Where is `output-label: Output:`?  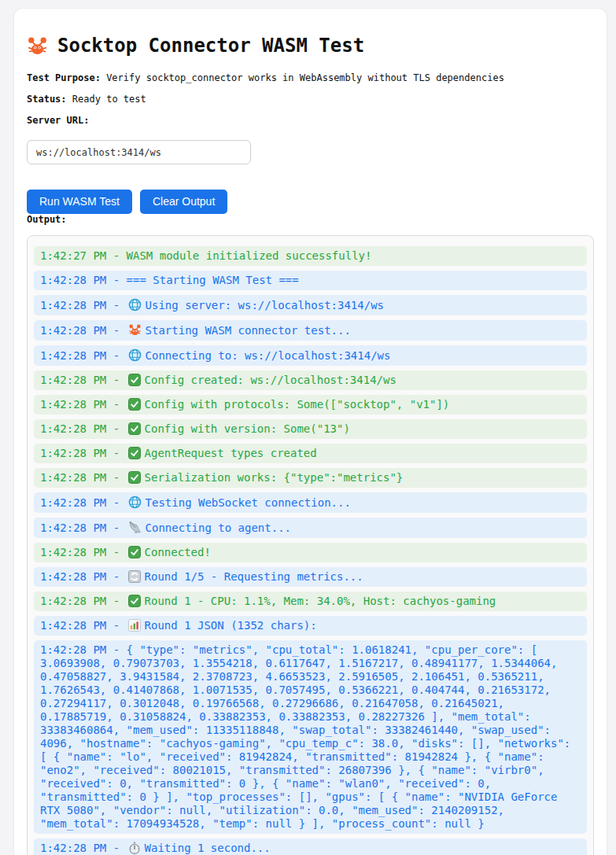 output-label: Output: is located at coordinates (310, 219).